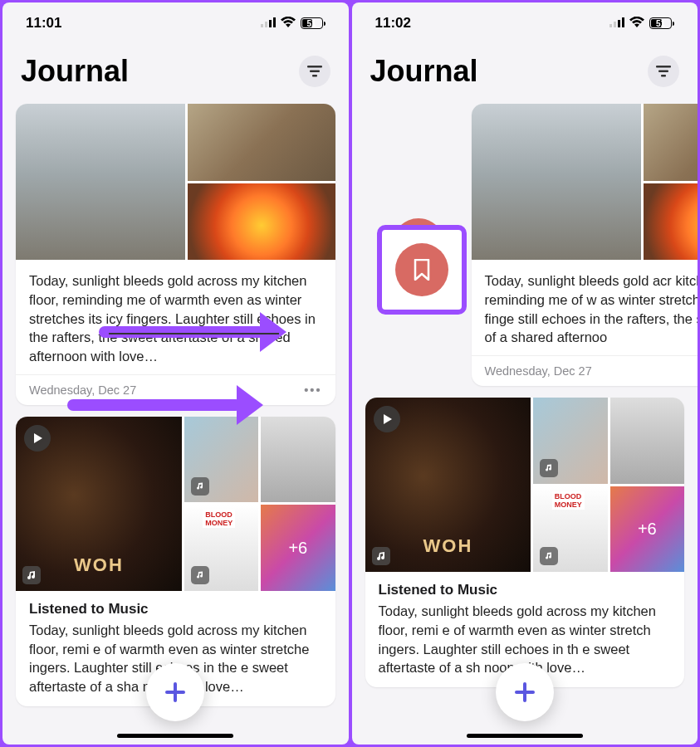  What do you see at coordinates (422, 270) in the screenshot?
I see `annotation-highlight` at bounding box center [422, 270].